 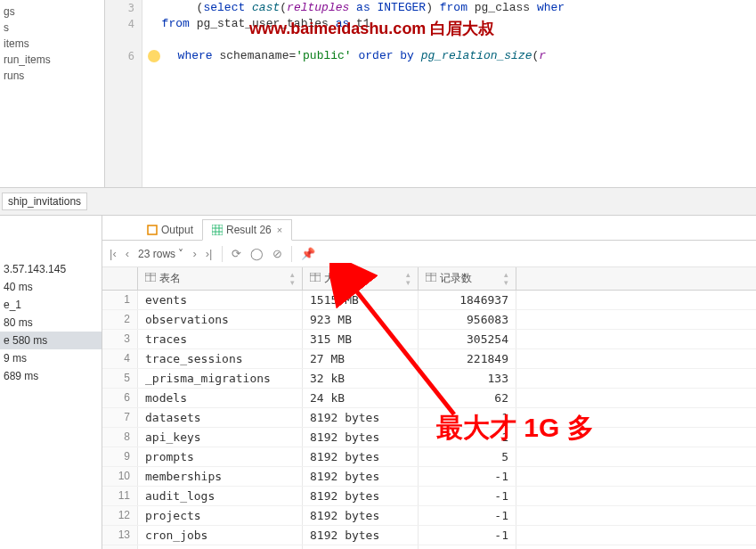 I want to click on table-row: 5_prisma_migrations32 kB133, so click(x=429, y=379).